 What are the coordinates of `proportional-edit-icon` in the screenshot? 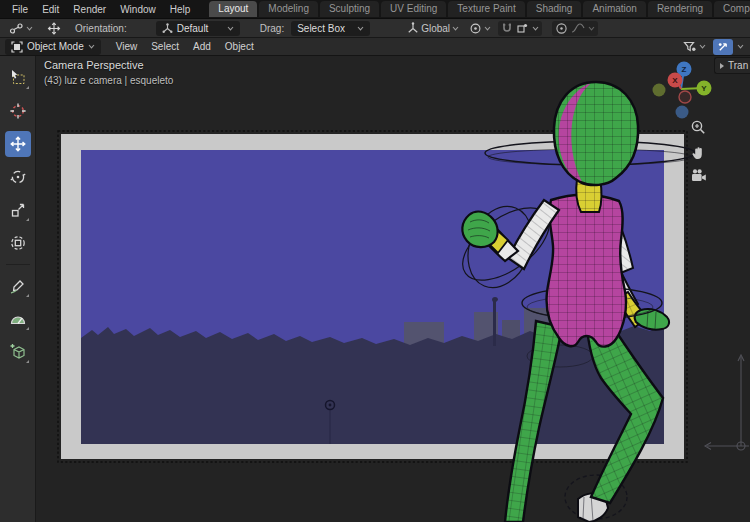 It's located at (562, 28).